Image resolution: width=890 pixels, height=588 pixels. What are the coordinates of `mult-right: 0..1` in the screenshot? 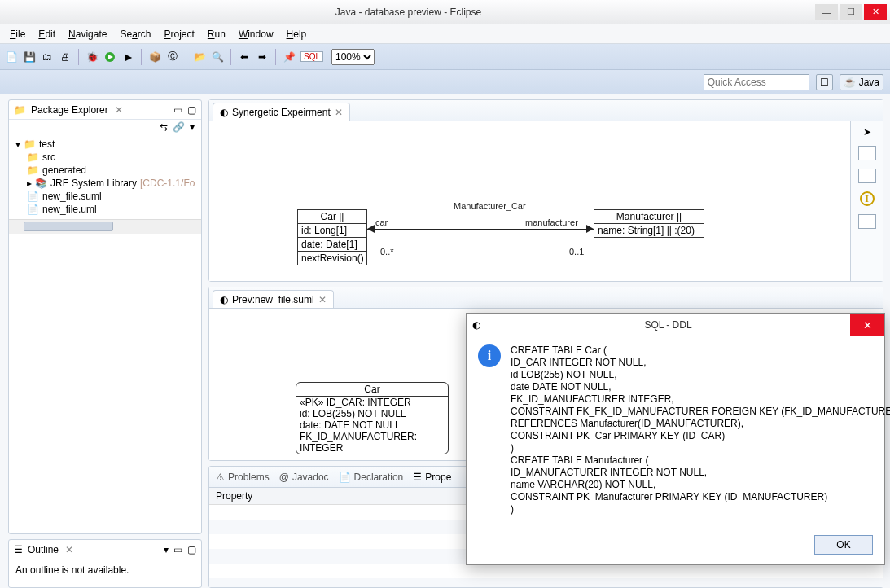 It's located at (577, 252).